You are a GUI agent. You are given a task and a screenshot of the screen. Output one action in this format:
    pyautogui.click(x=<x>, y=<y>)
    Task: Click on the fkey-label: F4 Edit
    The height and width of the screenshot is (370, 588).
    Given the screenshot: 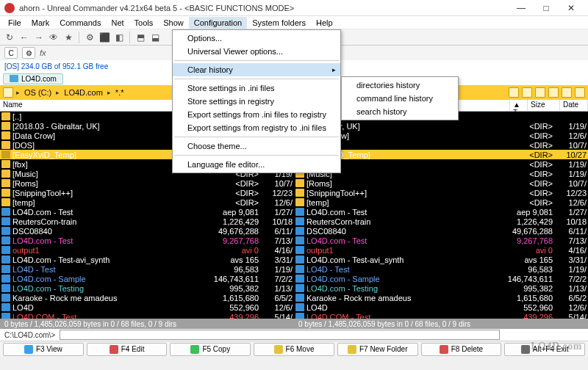 What is the action you would take?
    pyautogui.click(x=133, y=349)
    